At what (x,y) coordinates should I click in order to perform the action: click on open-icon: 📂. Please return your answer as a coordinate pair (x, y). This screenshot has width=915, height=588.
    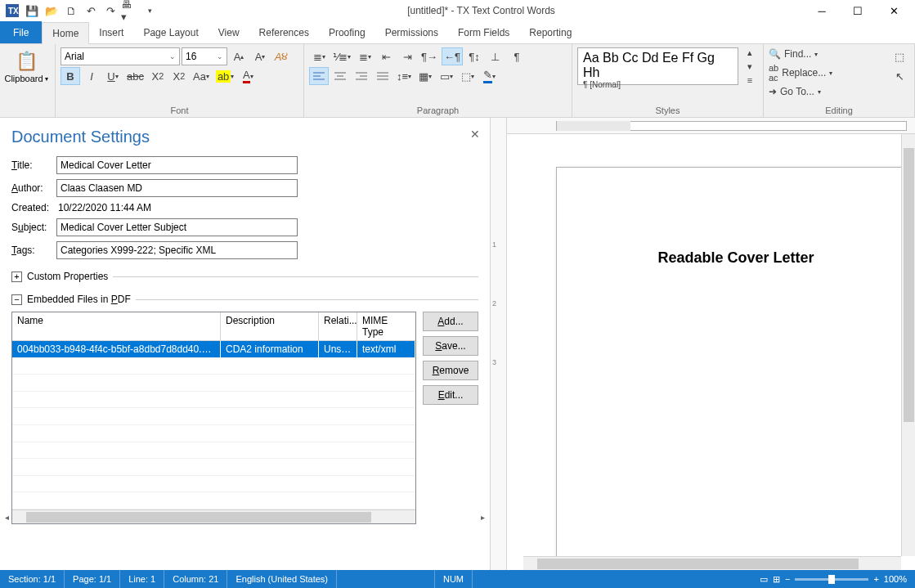
    Looking at the image, I should click on (52, 11).